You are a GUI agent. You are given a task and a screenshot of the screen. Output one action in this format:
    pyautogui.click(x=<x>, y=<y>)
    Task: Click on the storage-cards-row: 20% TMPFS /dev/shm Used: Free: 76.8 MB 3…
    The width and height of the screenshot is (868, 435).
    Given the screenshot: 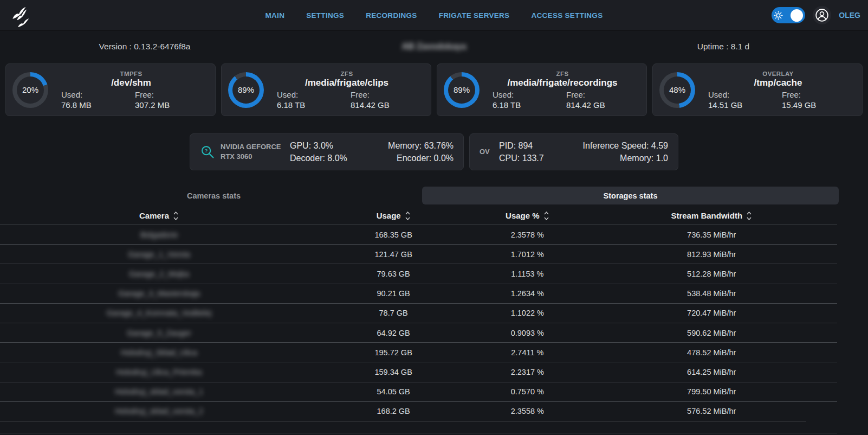 What is the action you would take?
    pyautogui.click(x=434, y=89)
    